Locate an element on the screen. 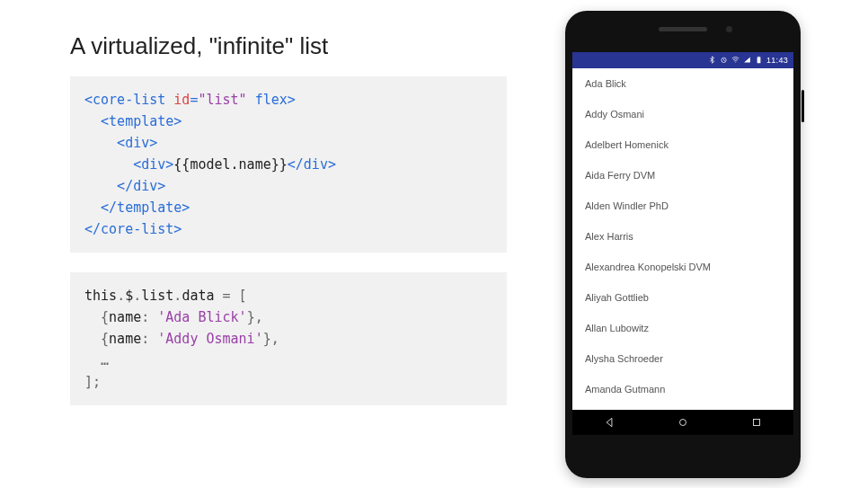  battery-icon is located at coordinates (758, 59).